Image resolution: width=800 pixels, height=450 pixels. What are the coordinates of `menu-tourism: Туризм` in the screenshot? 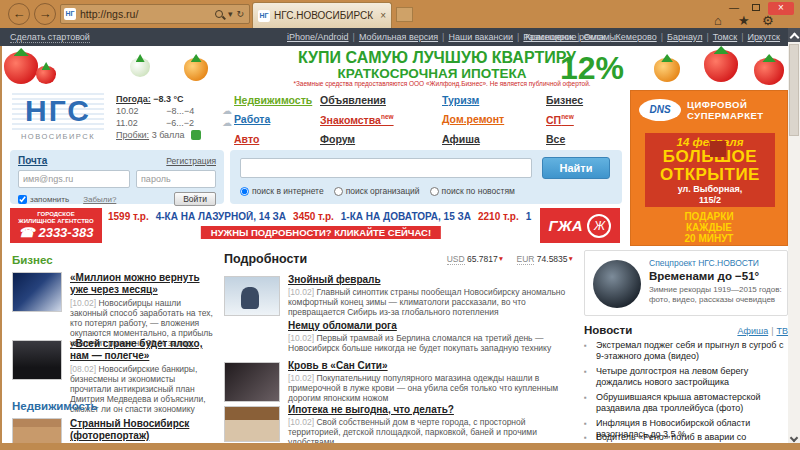 It's located at (494, 100).